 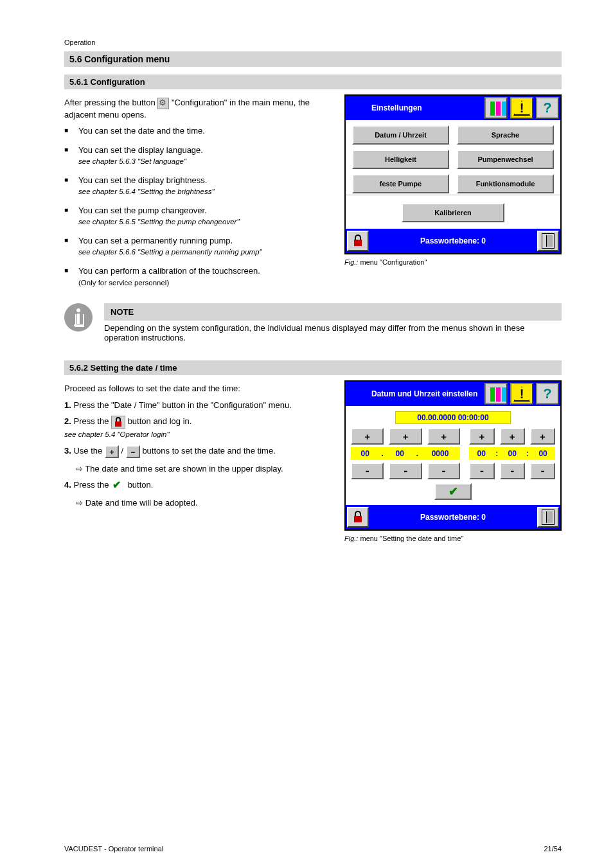 What do you see at coordinates (453, 175) in the screenshot?
I see `hmi-panel-configuration: Einstellungen Datum / Uhrzeit Sprache He…` at bounding box center [453, 175].